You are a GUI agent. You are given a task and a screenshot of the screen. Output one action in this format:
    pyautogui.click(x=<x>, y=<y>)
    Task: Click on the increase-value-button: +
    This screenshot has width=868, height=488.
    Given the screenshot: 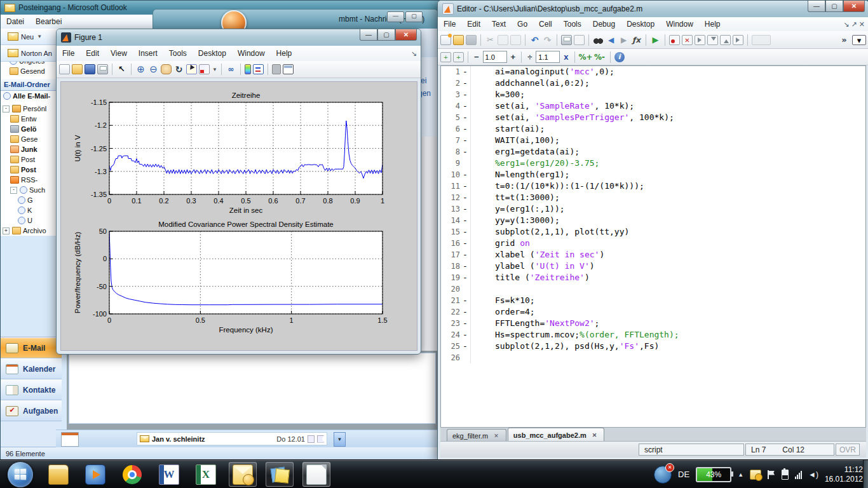 What is the action you would take?
    pyautogui.click(x=513, y=57)
    